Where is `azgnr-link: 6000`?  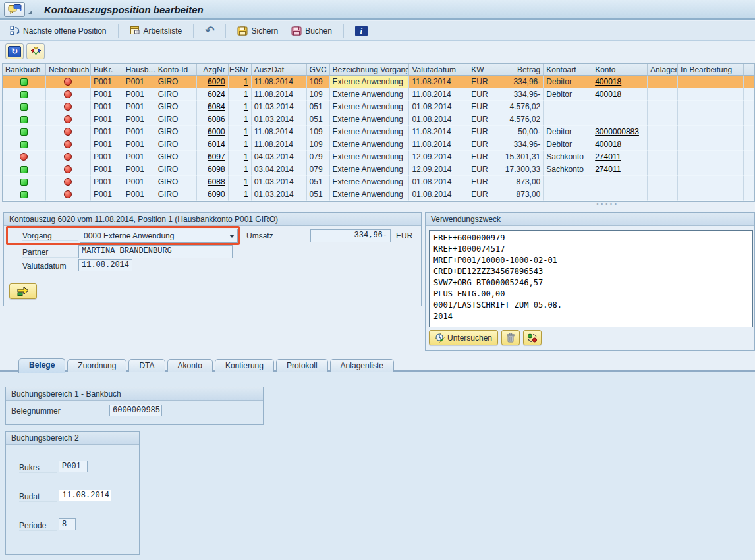 azgnr-link: 6000 is located at coordinates (216, 132).